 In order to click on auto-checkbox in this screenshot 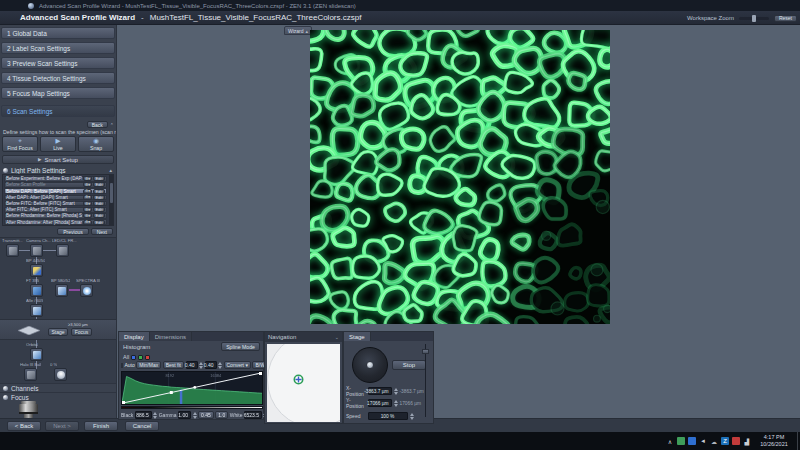, I will do `click(122, 366)`.